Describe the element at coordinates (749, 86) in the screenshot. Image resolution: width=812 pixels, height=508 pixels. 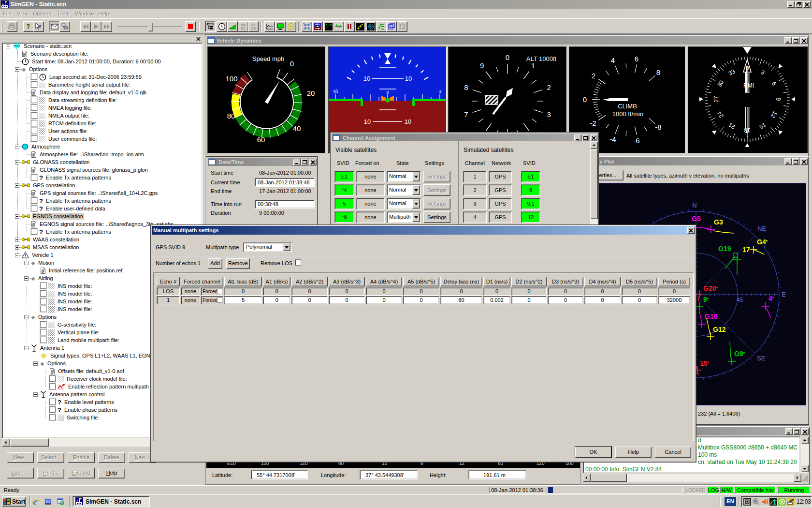
I see `svg-text: RMI` at that location.